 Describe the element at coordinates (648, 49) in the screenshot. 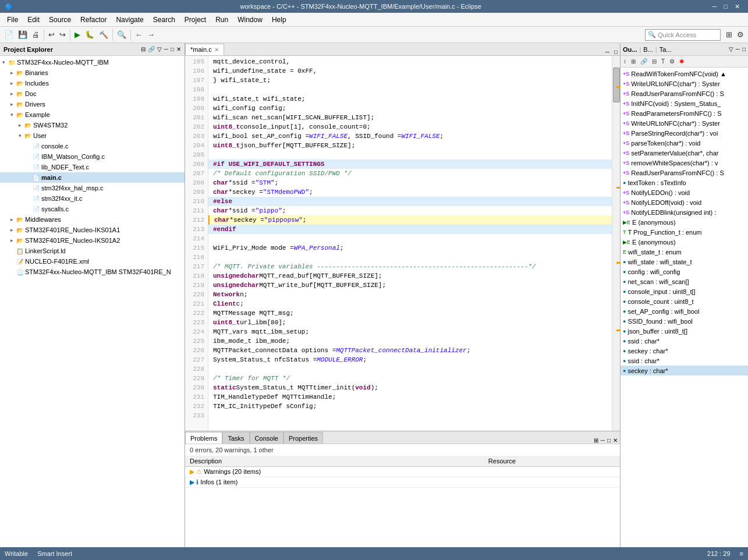

I see `bookmarks-tab: B...` at that location.